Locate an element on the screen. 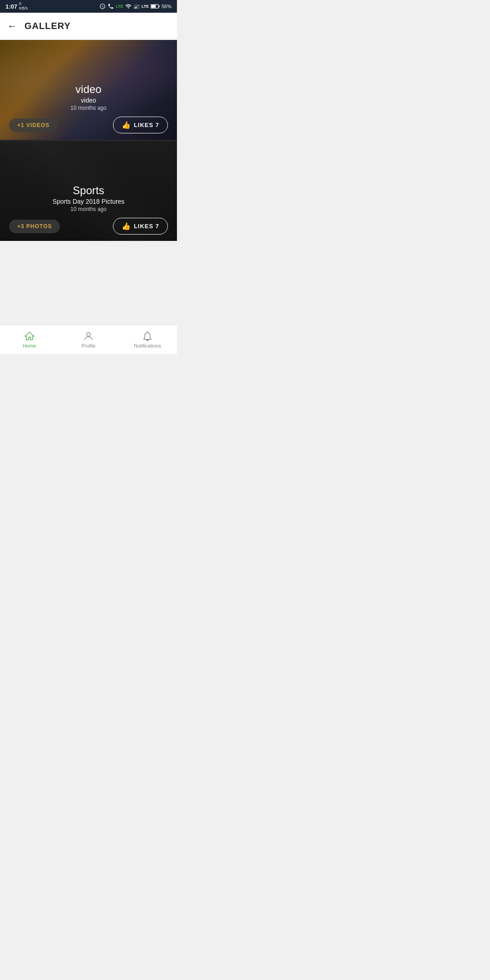 This screenshot has height=980, width=490. sports-card-title: Sports is located at coordinates (88, 191).